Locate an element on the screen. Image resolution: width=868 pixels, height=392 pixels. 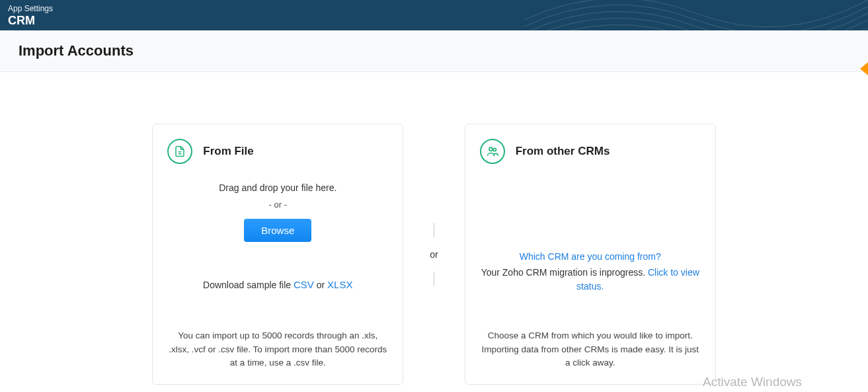
which-crm-link: Which CRM are you coming from? is located at coordinates (590, 256).